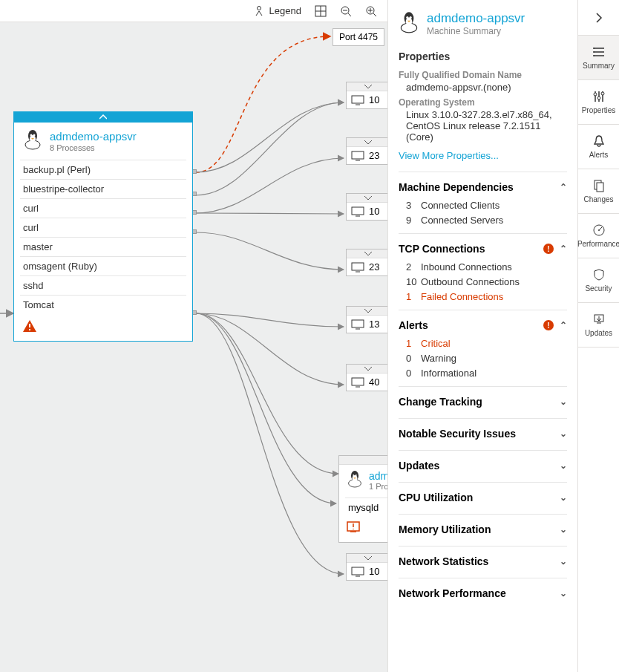 The width and height of the screenshot is (619, 672). Describe the element at coordinates (476, 19) in the screenshot. I see `panel-title: admdemo-appsvr` at that location.